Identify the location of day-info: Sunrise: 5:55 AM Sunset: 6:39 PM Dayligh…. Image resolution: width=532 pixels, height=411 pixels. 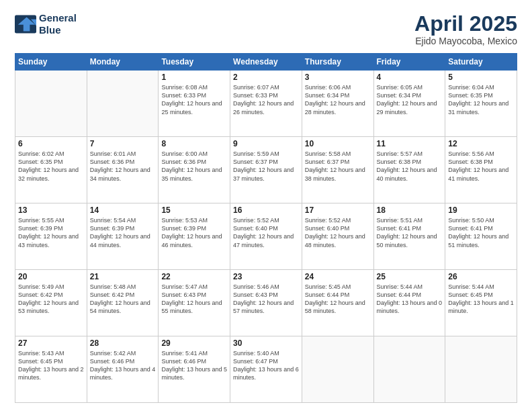
(51, 232).